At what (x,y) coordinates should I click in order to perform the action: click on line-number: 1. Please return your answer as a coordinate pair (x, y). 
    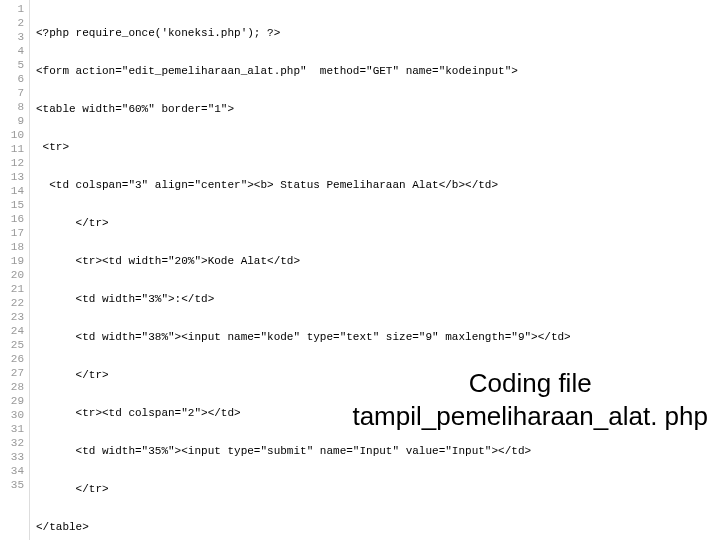
    Looking at the image, I should click on (12, 9).